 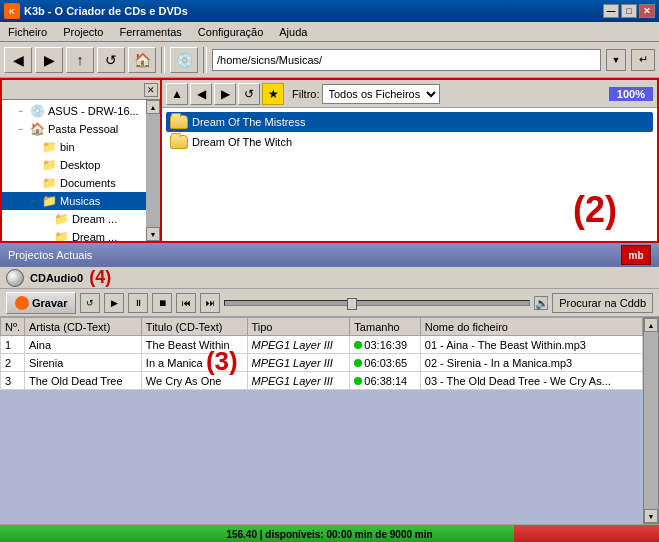 I want to click on close-button: ✕, so click(x=647, y=11).